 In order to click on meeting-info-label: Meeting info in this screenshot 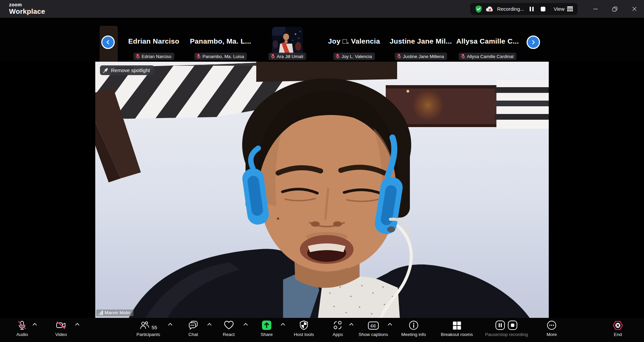, I will do `click(414, 335)`.